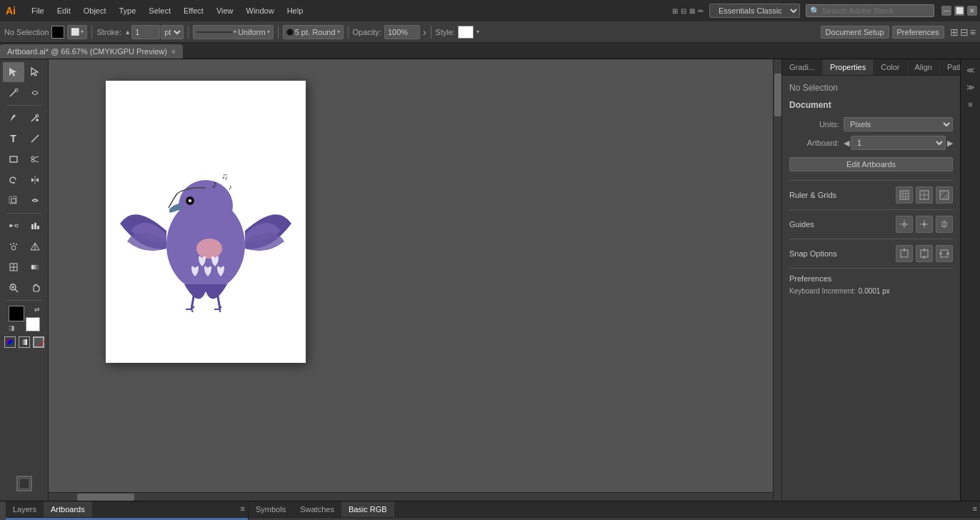  I want to click on selection-tool, so click(14, 72).